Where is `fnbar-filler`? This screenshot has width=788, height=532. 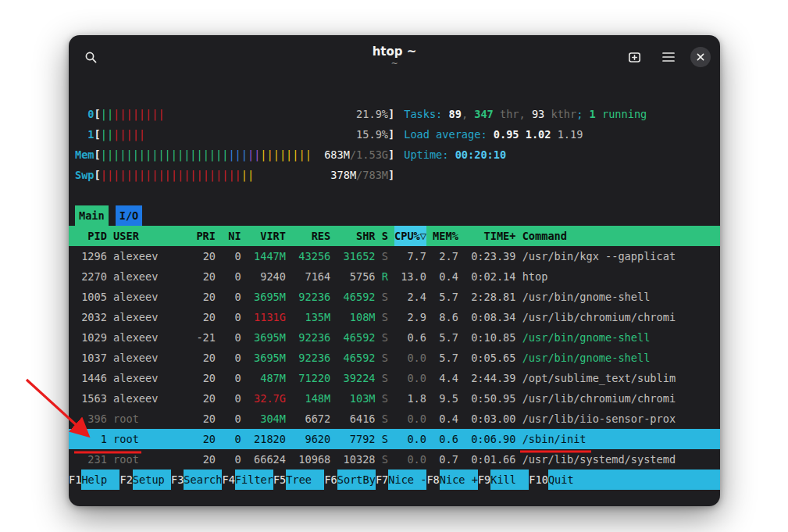 fnbar-filler is located at coordinates (653, 480).